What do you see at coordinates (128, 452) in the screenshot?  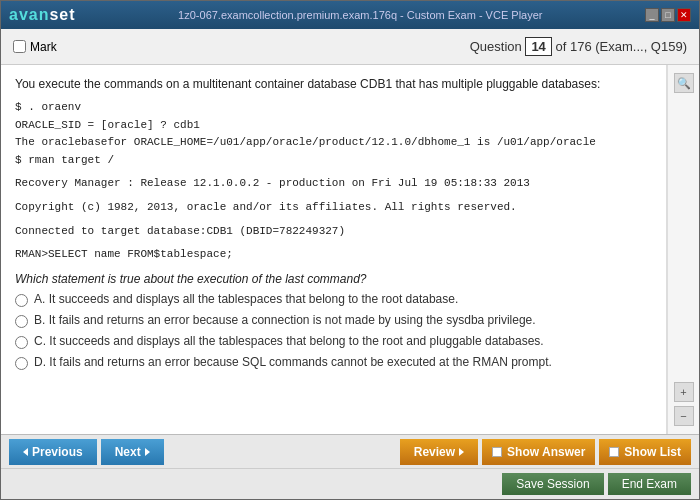 I see `next-label: Next` at bounding box center [128, 452].